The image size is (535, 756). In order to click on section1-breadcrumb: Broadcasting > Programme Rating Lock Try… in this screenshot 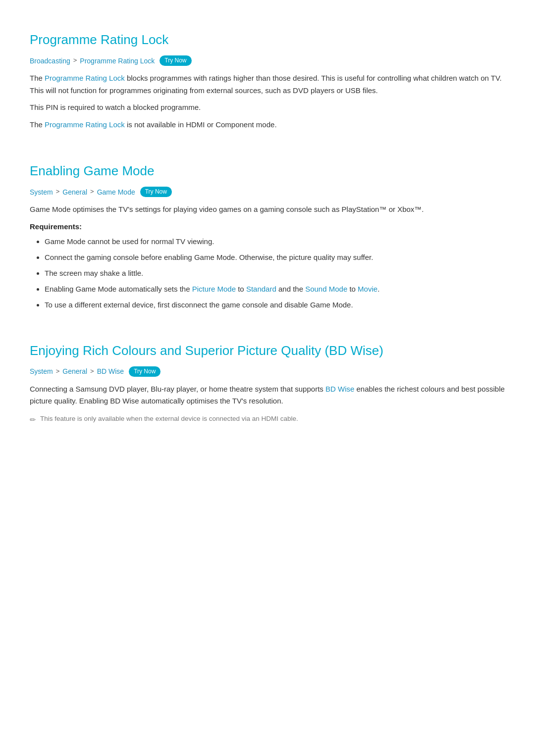, I will do `click(268, 61)`.